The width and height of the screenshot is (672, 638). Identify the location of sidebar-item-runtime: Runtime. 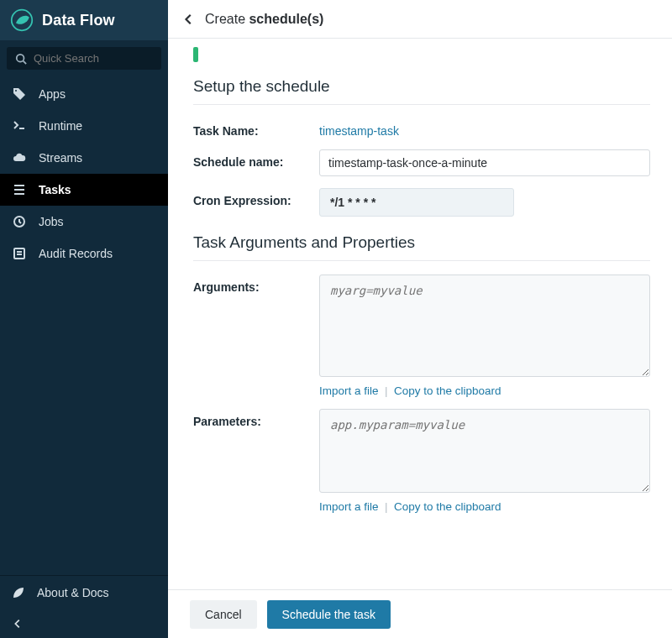
(84, 126).